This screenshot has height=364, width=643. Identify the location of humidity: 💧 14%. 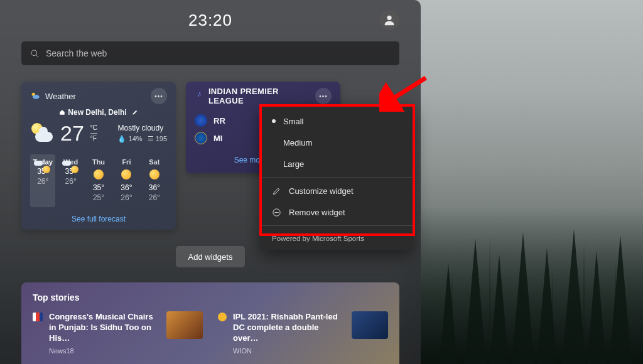
(129, 139).